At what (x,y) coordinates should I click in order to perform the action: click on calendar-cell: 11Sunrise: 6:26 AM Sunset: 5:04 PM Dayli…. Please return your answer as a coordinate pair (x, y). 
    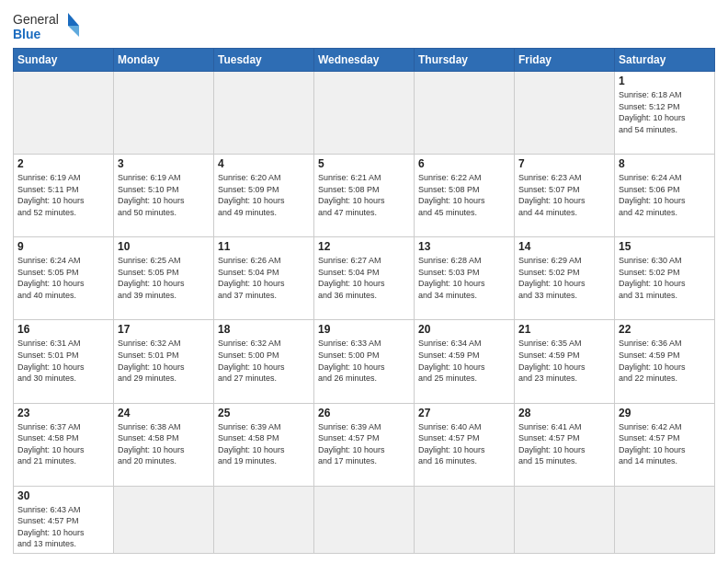
    Looking at the image, I should click on (265, 279).